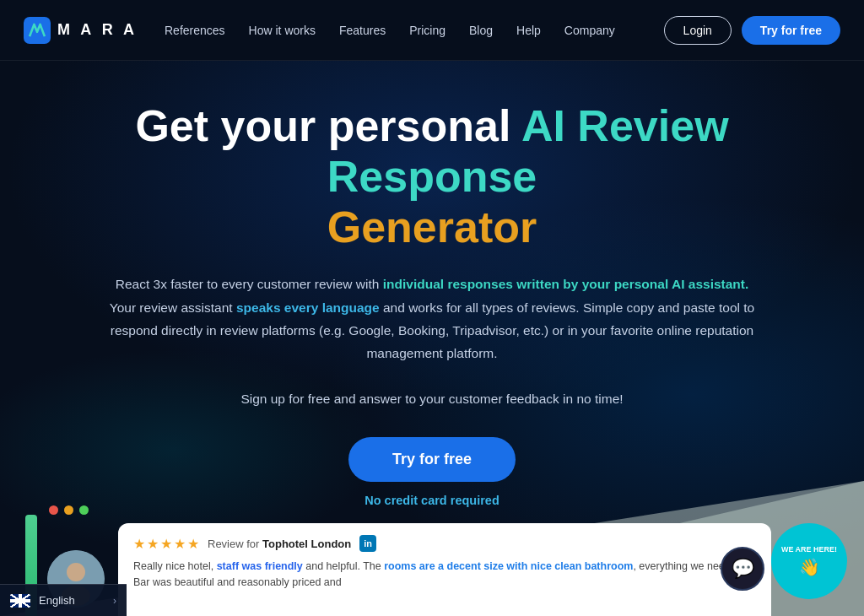  What do you see at coordinates (445, 570) in the screenshot?
I see `review-card: ★ ★ ★ ★ ★ Review for Tophotel London in …` at bounding box center [445, 570].